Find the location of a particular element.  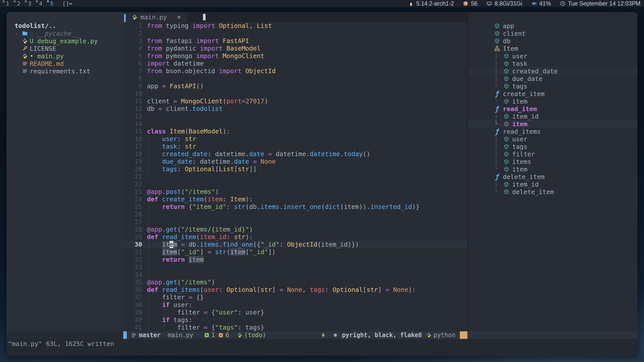

code-line: 10 is located at coordinates (295, 94).